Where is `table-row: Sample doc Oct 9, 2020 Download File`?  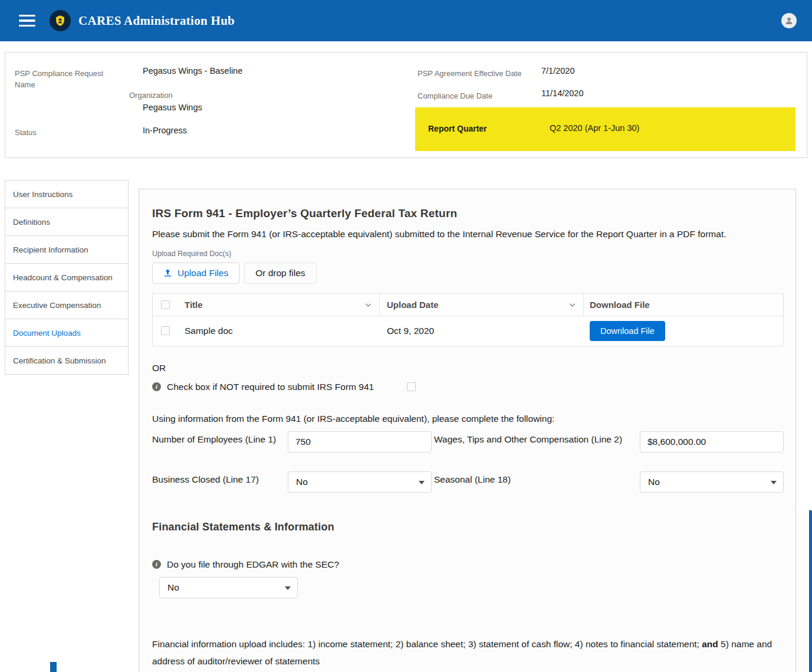 table-row: Sample doc Oct 9, 2020 Download File is located at coordinates (468, 331).